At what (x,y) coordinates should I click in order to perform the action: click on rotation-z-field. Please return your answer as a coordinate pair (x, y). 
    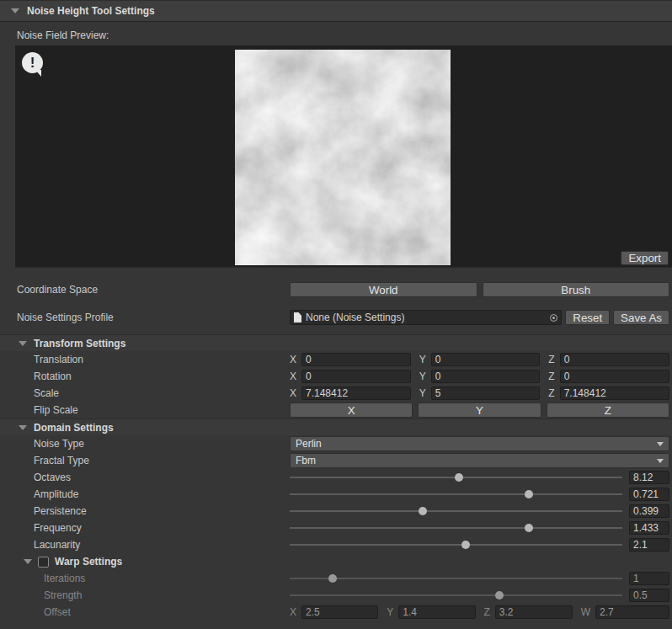
    Looking at the image, I should click on (615, 376).